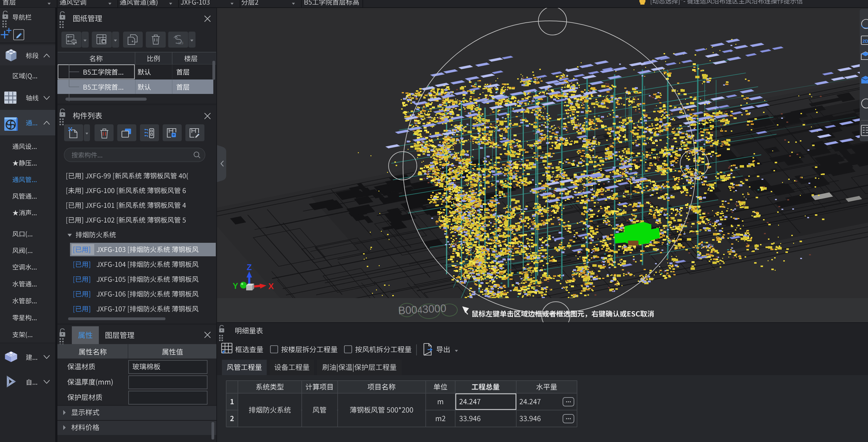 The image size is (868, 442). I want to click on svg-text: Y, so click(235, 286).